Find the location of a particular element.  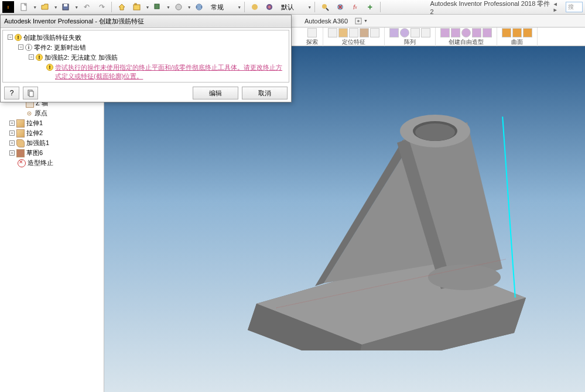

info-icon: i is located at coordinates (29, 47).